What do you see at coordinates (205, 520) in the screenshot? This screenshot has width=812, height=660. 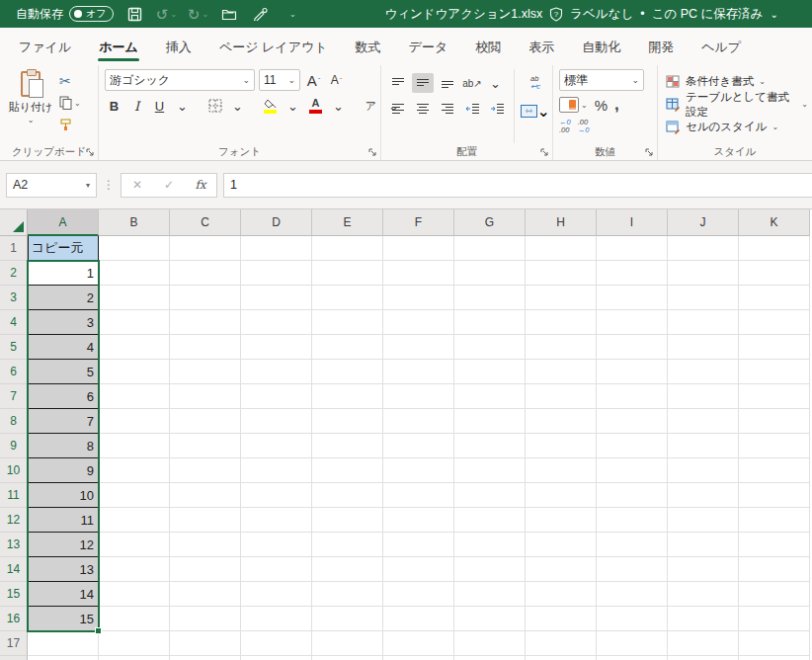 I see `cell-C12` at bounding box center [205, 520].